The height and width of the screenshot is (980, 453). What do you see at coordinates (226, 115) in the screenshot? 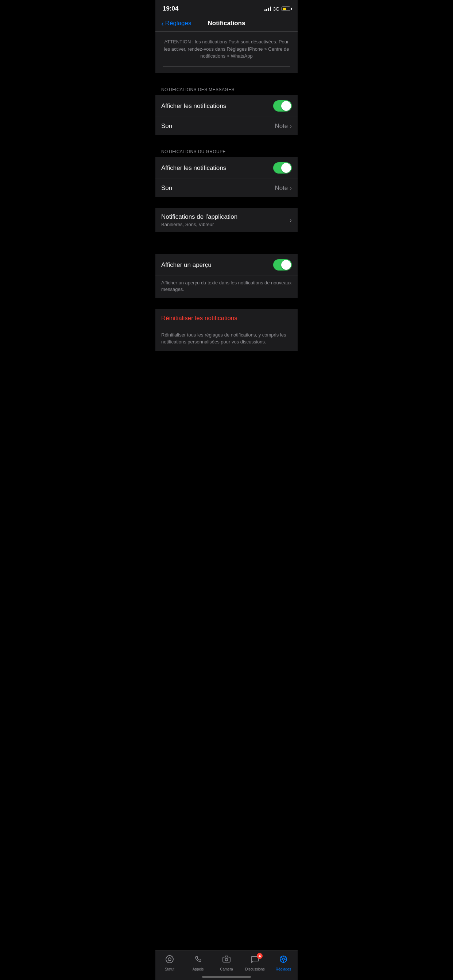
I see `messages-section-body: Afficher les notifications Son Note ›` at bounding box center [226, 115].